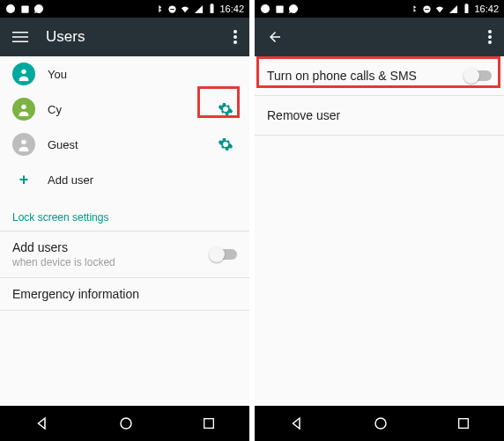  I want to click on back-icon, so click(275, 37).